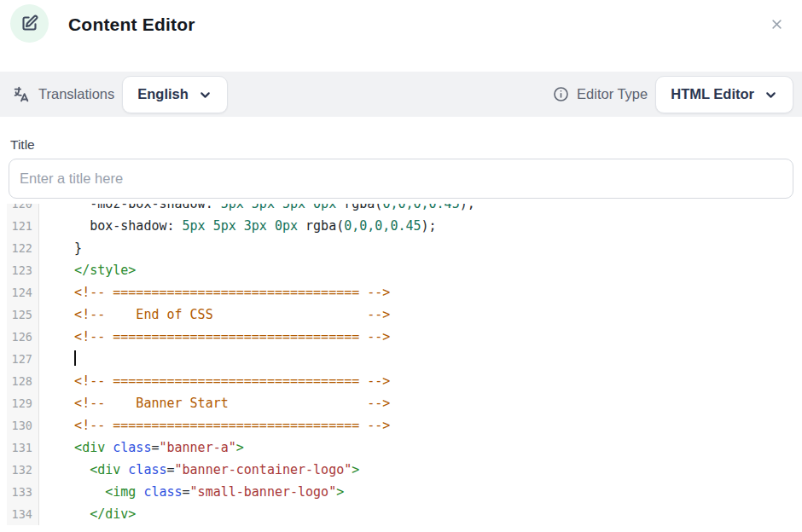 This screenshot has height=532, width=802. I want to click on code-line: 126 <!-- ===============================…, so click(404, 337).